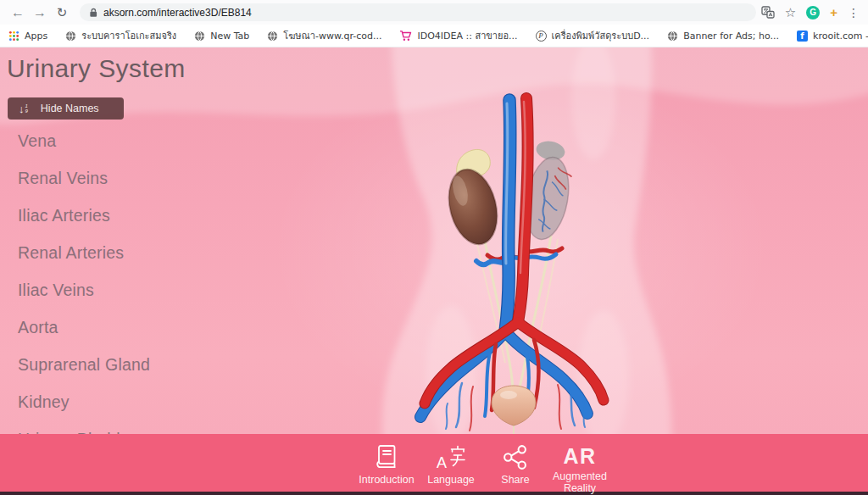  I want to click on bookmark-item: ระบบคาราโอเกะสมจริง, so click(120, 36).